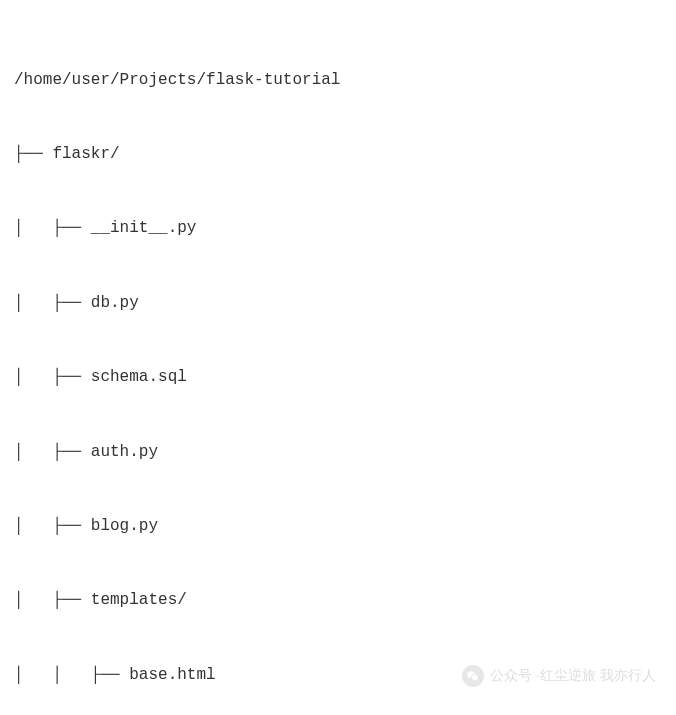  Describe the element at coordinates (338, 228) in the screenshot. I see `tree-line: │ ├── __init__.py` at that location.